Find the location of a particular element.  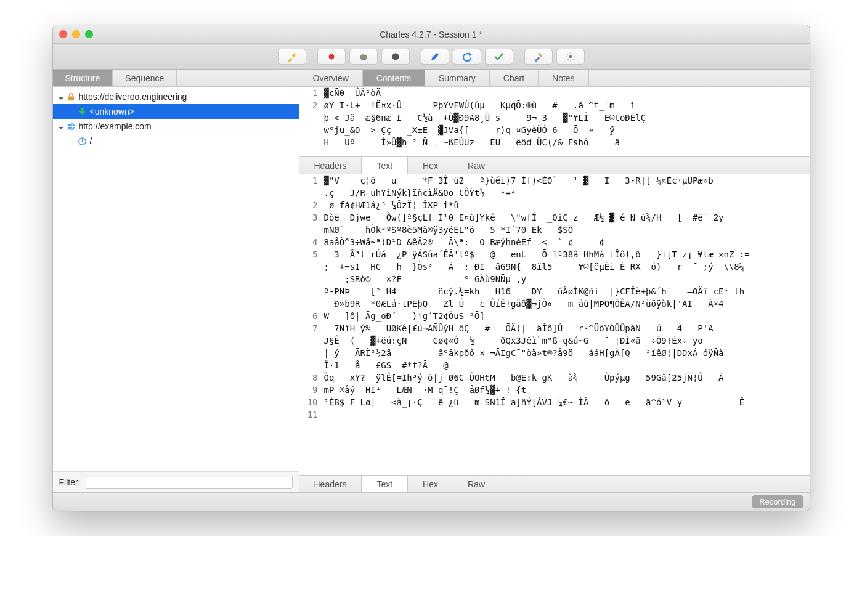

sidebar-tabs: Structure Sequence is located at coordinates (176, 78).